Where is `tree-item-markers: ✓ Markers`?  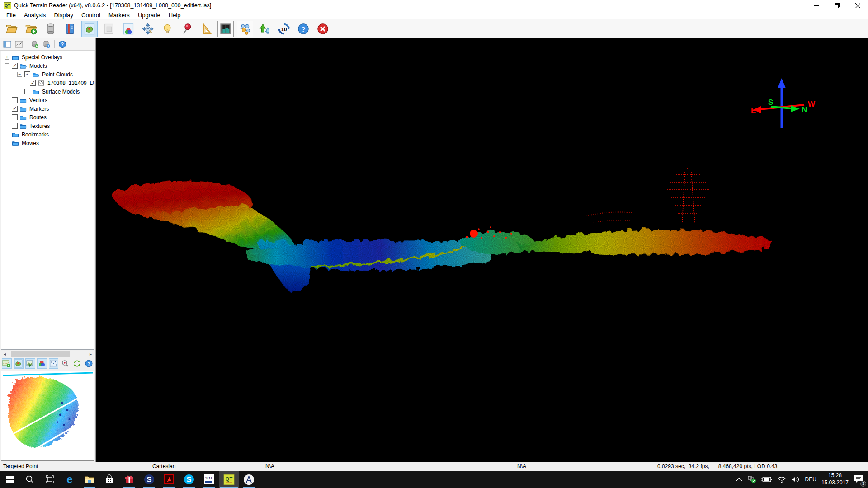 tree-item-markers: ✓ Markers is located at coordinates (48, 108).